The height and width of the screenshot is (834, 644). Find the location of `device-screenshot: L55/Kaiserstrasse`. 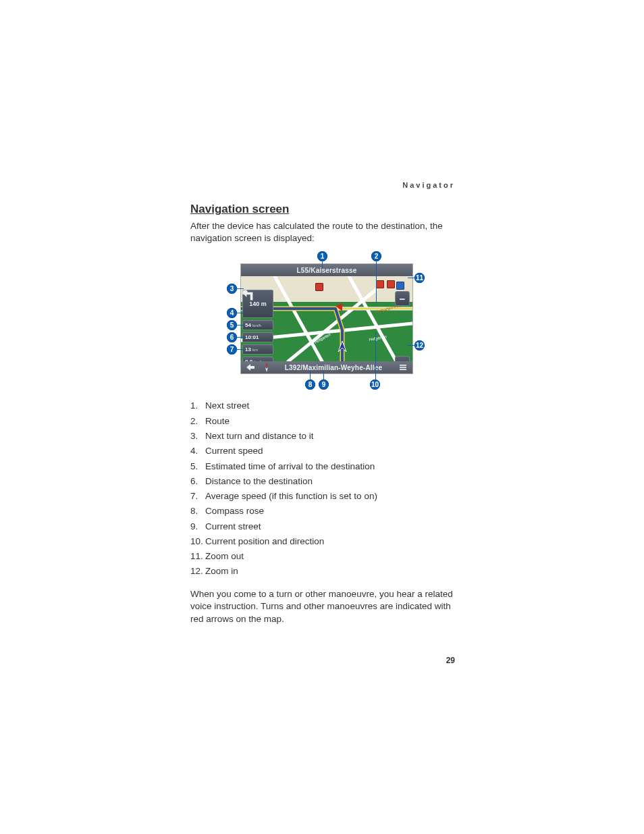

device-screenshot: L55/Kaiserstrasse is located at coordinates (327, 319).